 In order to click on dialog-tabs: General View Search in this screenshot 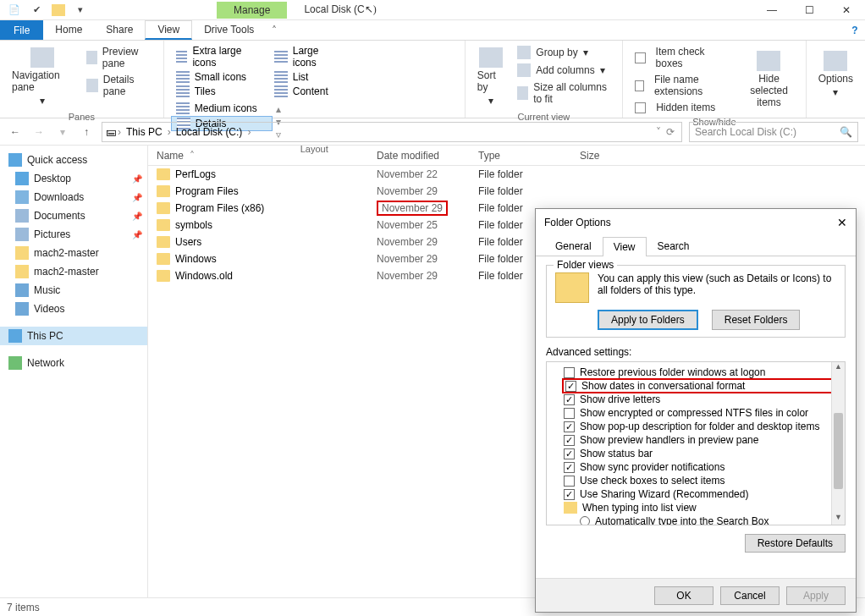, I will do `click(696, 246)`.